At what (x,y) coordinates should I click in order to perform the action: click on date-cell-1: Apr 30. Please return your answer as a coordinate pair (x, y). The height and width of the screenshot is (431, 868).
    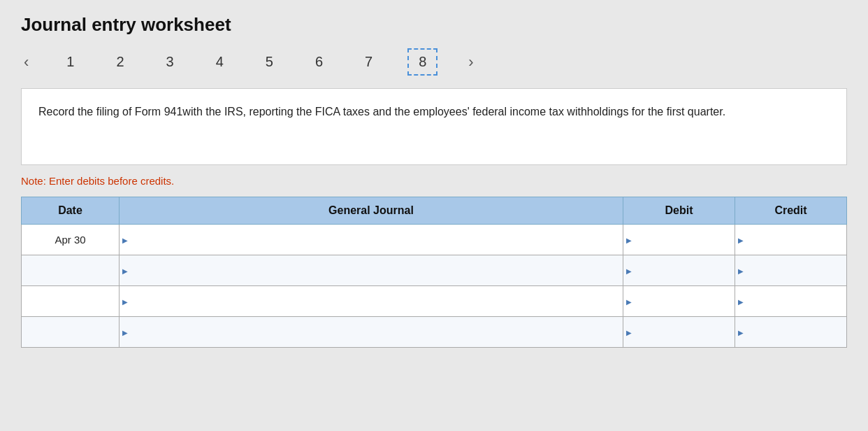
    Looking at the image, I should click on (71, 240).